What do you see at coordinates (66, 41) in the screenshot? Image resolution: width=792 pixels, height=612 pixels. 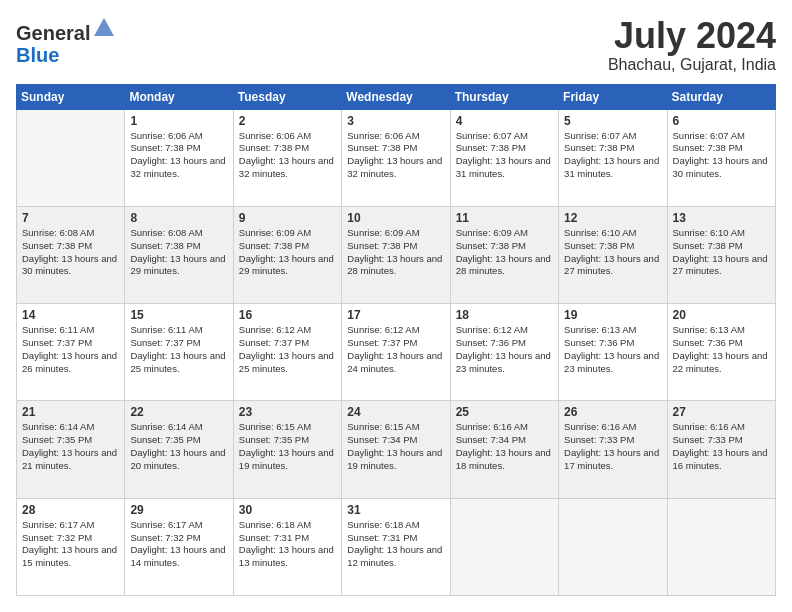 I see `logo-text: General Blue` at bounding box center [66, 41].